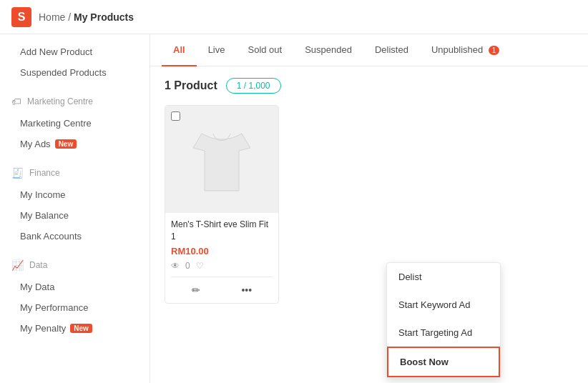 This screenshot has height=383, width=588. Describe the element at coordinates (74, 122) in the screenshot. I see `sidebar-section-marketing: 🏷 Marketing Centre Marketing Centre My A…` at that location.